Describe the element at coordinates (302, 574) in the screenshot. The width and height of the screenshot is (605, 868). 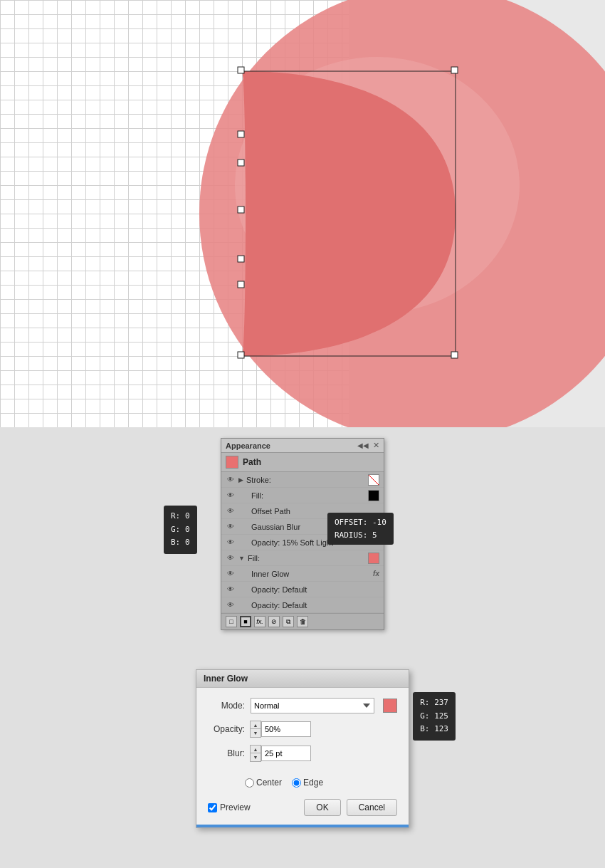
I see `inner-glow-row: 👁 Inner Glow fx` at that location.